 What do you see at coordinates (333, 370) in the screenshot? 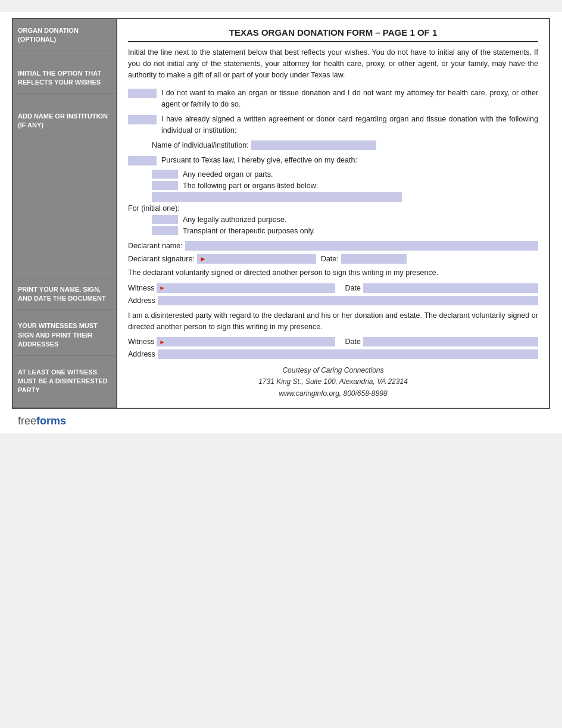
I see `footer-line1: Courtesy of Caring Connections` at bounding box center [333, 370].